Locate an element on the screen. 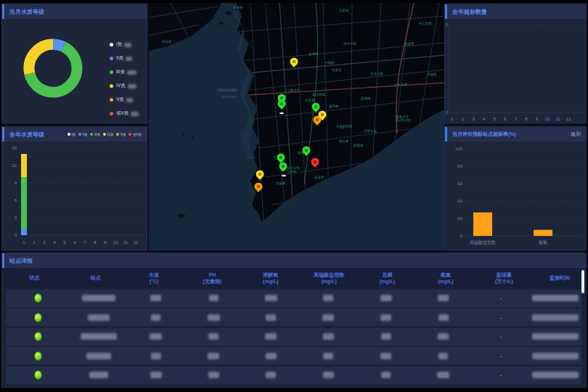 This screenshot has width=588, height=392. month-rate-bar-chart: 020406080100高锰酸盐指数氨氮 is located at coordinates (515, 196).